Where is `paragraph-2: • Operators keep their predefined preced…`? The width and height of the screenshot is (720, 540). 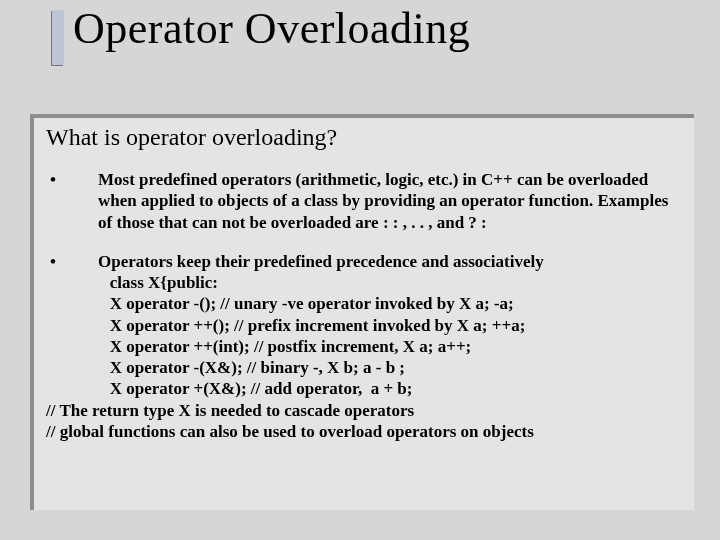 paragraph-2: • Operators keep their predefined preced… is located at coordinates (365, 262).